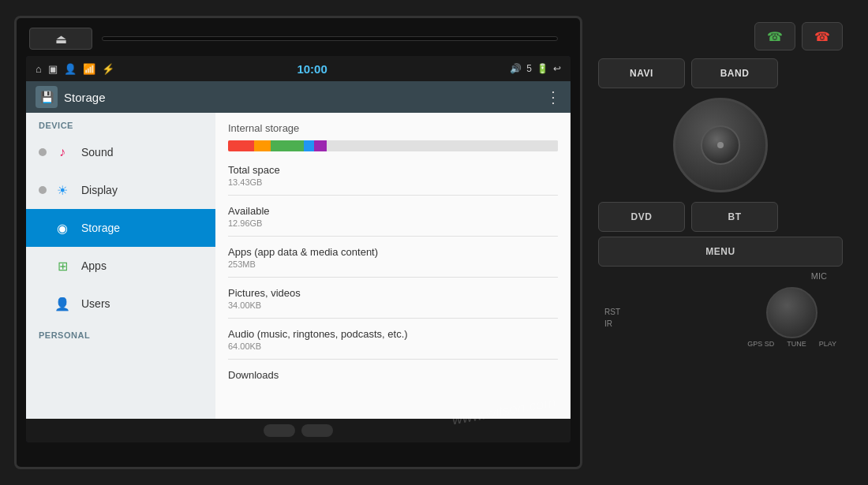 Image resolution: width=868 pixels, height=485 pixels. Describe the element at coordinates (241, 146) in the screenshot. I see `bar-apps` at that location.